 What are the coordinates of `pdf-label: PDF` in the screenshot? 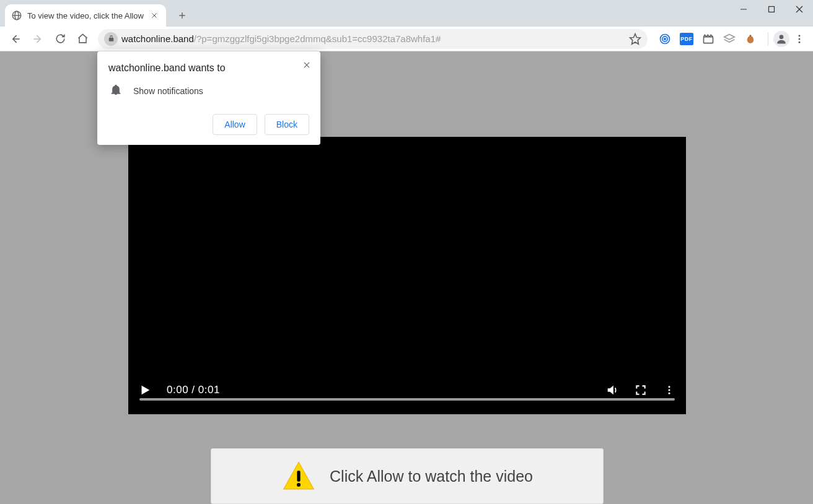 It's located at (687, 39).